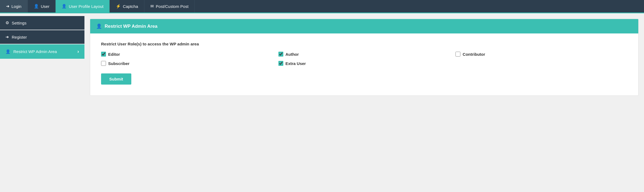 The height and width of the screenshot is (192, 644). Describe the element at coordinates (64, 6) in the screenshot. I see `user-profile-icon: 👤` at that location.